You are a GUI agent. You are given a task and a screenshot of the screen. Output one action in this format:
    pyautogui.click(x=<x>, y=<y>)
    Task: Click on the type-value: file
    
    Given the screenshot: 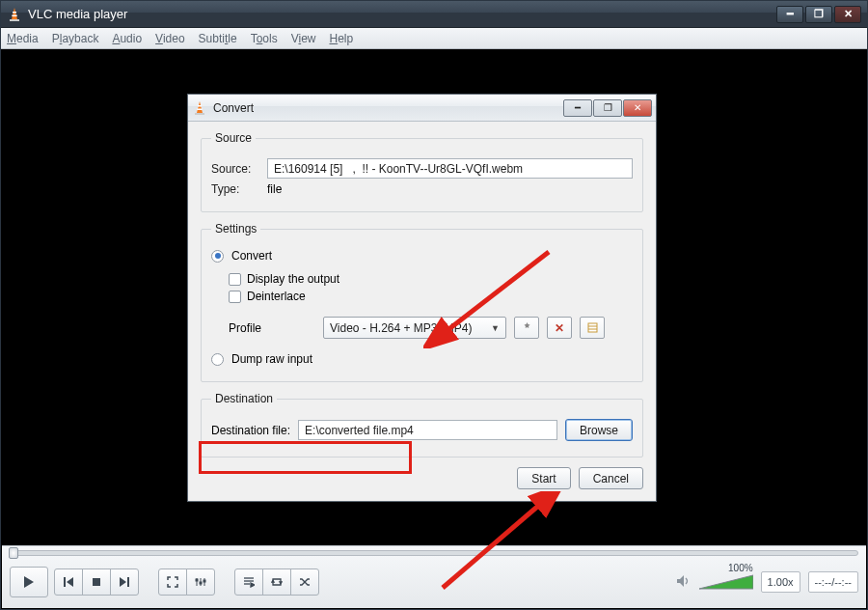 What is the action you would take?
    pyautogui.click(x=274, y=189)
    